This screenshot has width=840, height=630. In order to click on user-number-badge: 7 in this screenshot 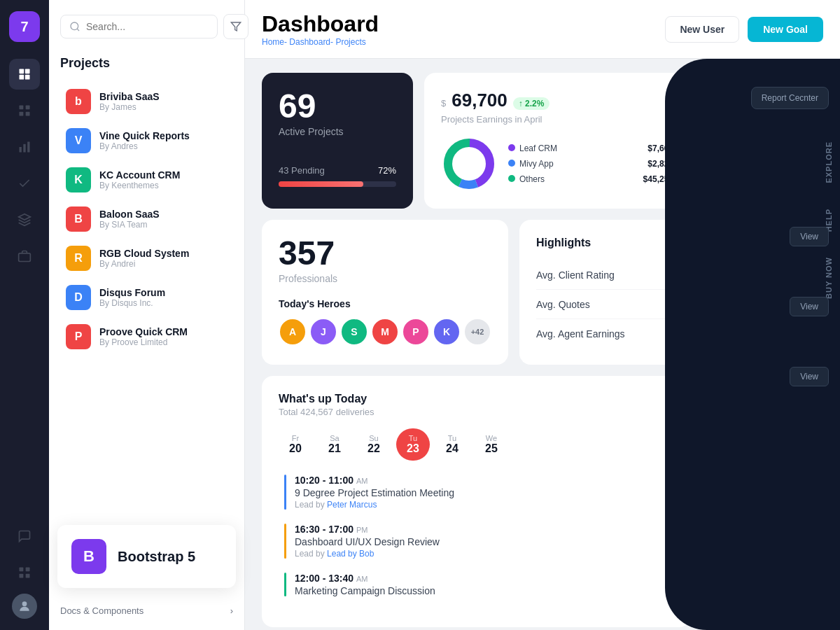, I will do `click(24, 27)`.